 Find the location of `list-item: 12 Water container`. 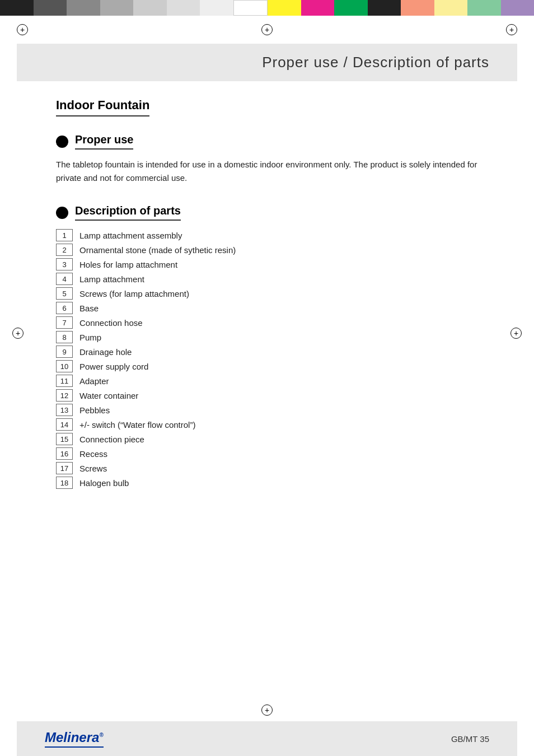

list-item: 12 Water container is located at coordinates (273, 395).